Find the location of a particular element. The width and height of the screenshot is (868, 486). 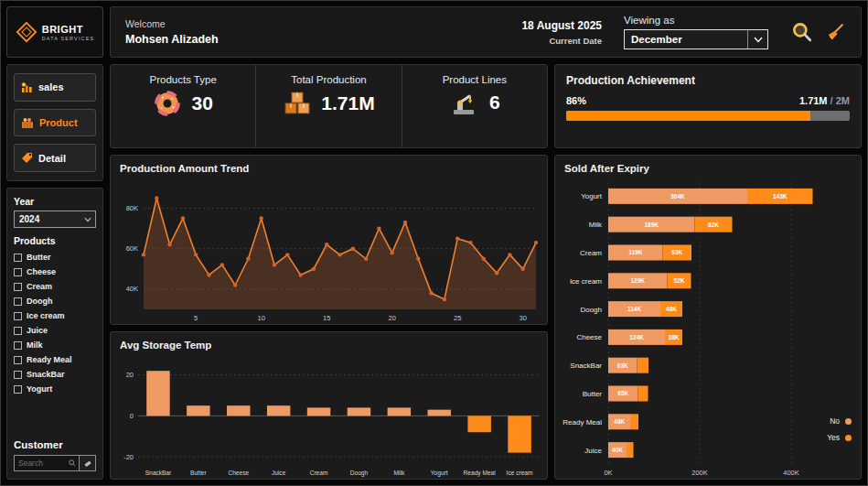

svg-text: 200K is located at coordinates (700, 472).